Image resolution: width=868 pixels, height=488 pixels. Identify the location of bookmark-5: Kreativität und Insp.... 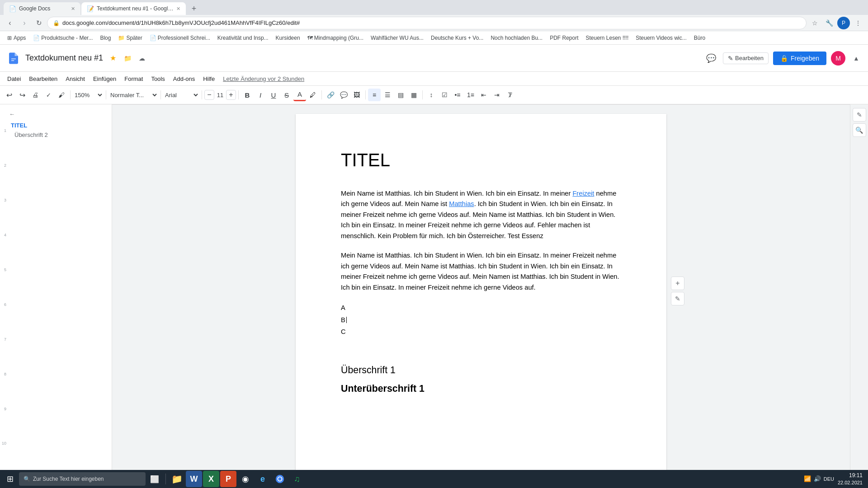
(243, 38).